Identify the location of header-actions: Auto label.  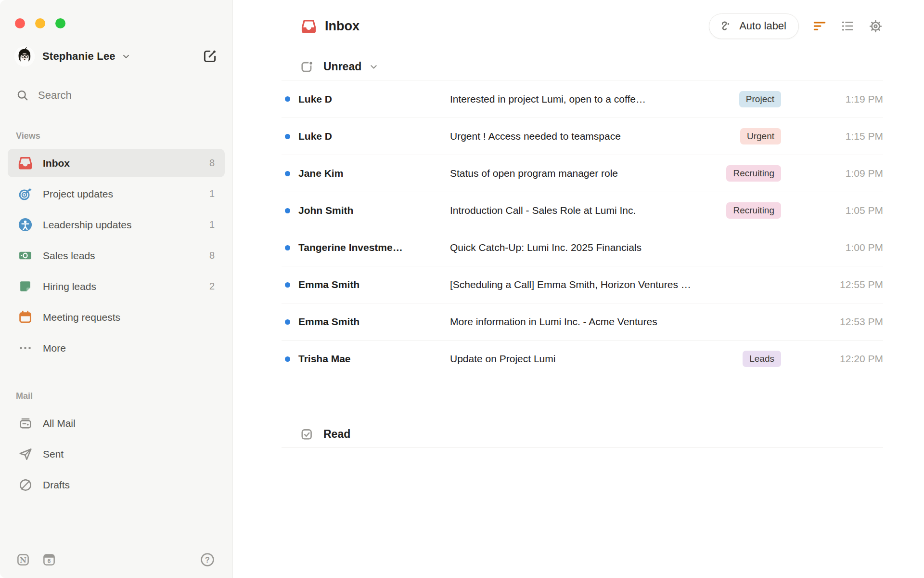
(796, 26).